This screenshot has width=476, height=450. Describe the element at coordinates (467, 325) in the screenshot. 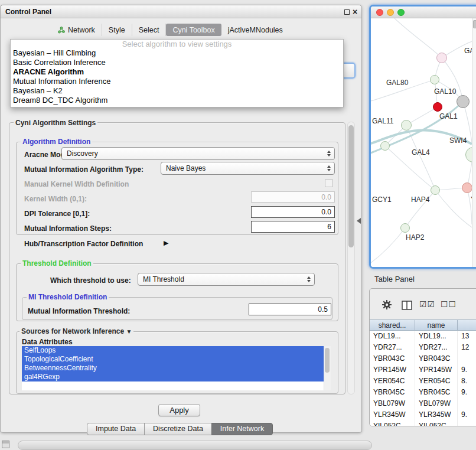

I see `column-header-extra` at that location.